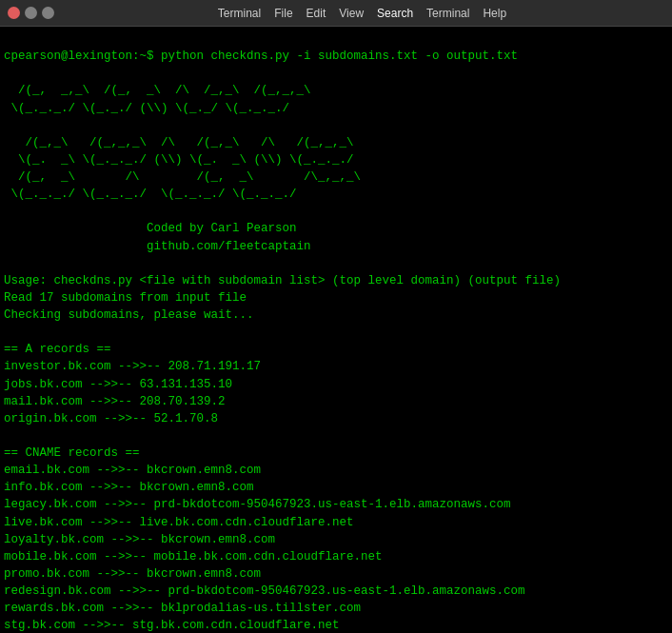  What do you see at coordinates (72, 453) in the screenshot?
I see `cname-header: == CNAME records ==` at bounding box center [72, 453].